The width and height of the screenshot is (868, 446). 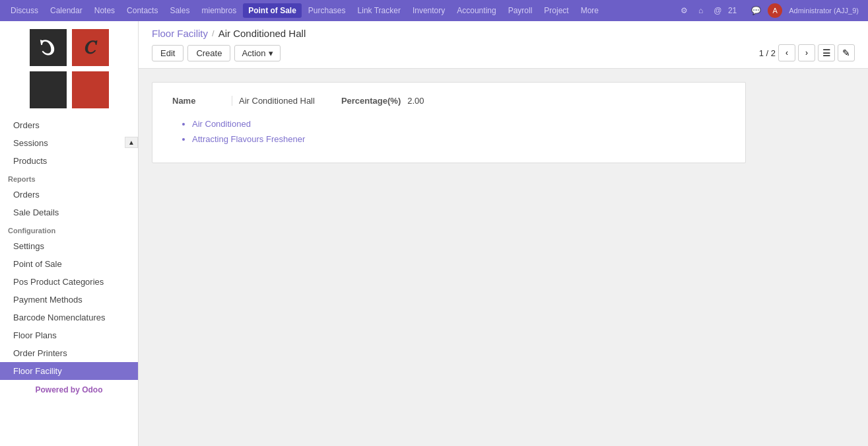 I want to click on nav-discuss: Discuss, so click(x=24, y=11).